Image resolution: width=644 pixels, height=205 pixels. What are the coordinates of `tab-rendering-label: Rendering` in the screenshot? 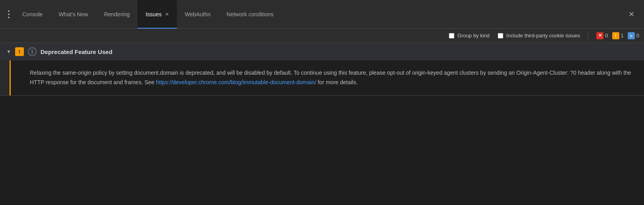 It's located at (117, 14).